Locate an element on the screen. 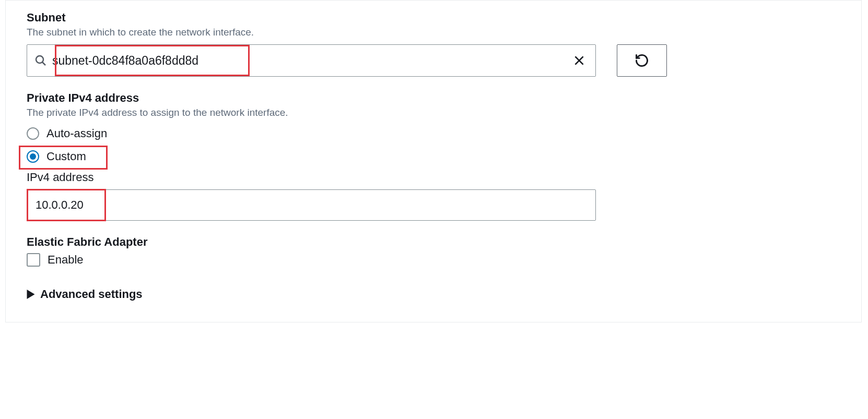 The height and width of the screenshot is (419, 868). close-icon is located at coordinates (579, 61).